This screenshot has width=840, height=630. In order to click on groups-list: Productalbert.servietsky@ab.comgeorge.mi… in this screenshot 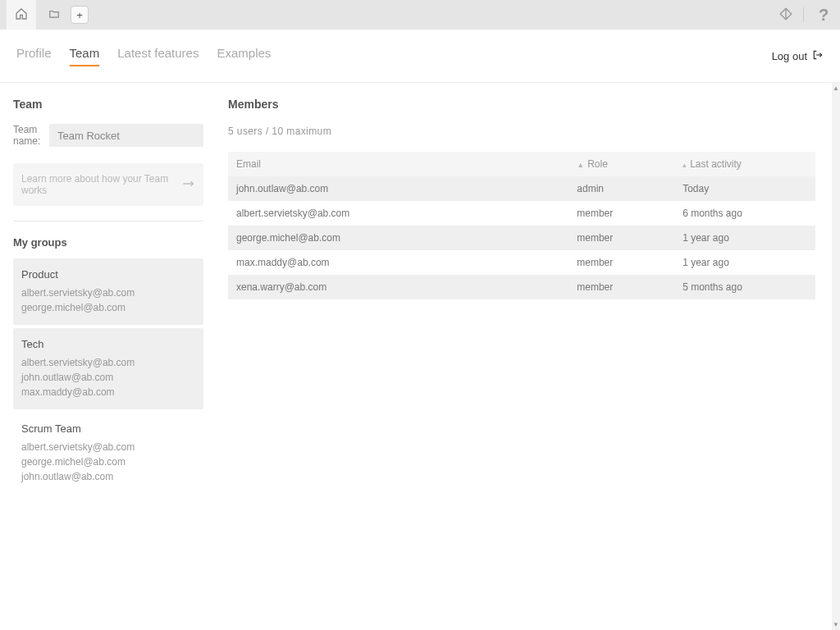, I will do `click(108, 376)`.